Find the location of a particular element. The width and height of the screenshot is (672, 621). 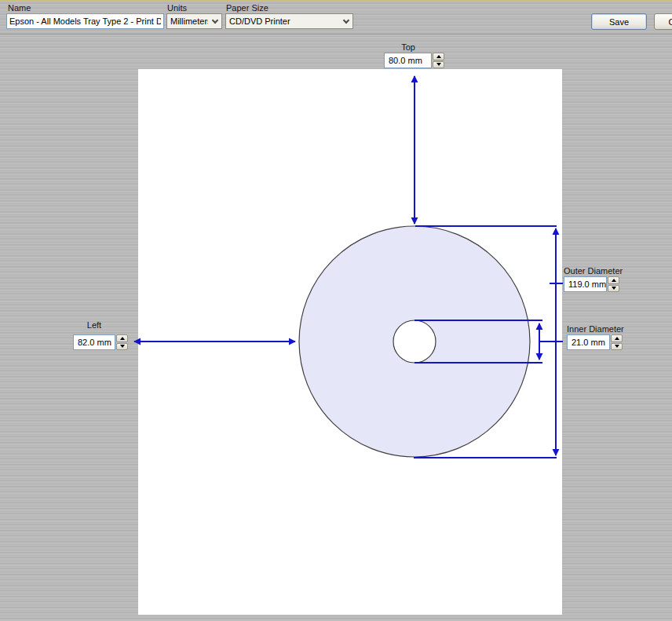

left-stepper-up-button is located at coordinates (122, 338).